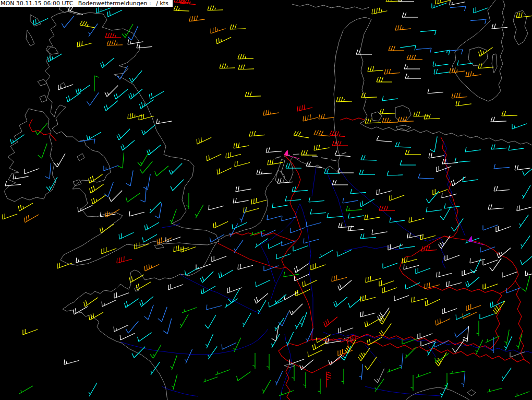 The height and width of the screenshot is (400, 532). What do you see at coordinates (478, 56) in the screenshot?
I see `lake-outline` at bounding box center [478, 56].